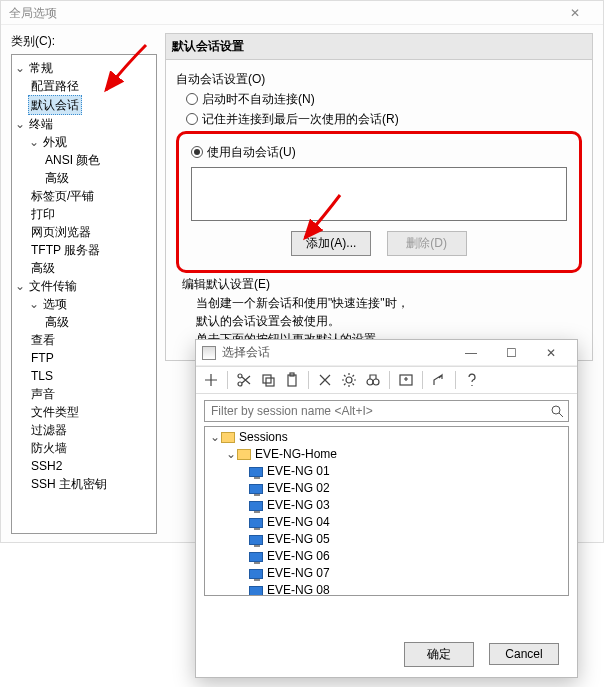  Describe the element at coordinates (298, 540) in the screenshot. I see `session-item: EVE-NG 05` at that location.